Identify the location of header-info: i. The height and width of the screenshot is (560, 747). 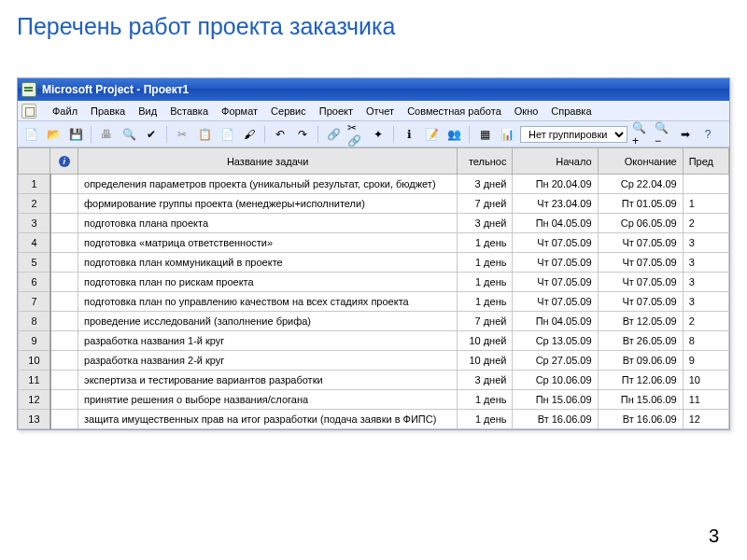
(64, 161).